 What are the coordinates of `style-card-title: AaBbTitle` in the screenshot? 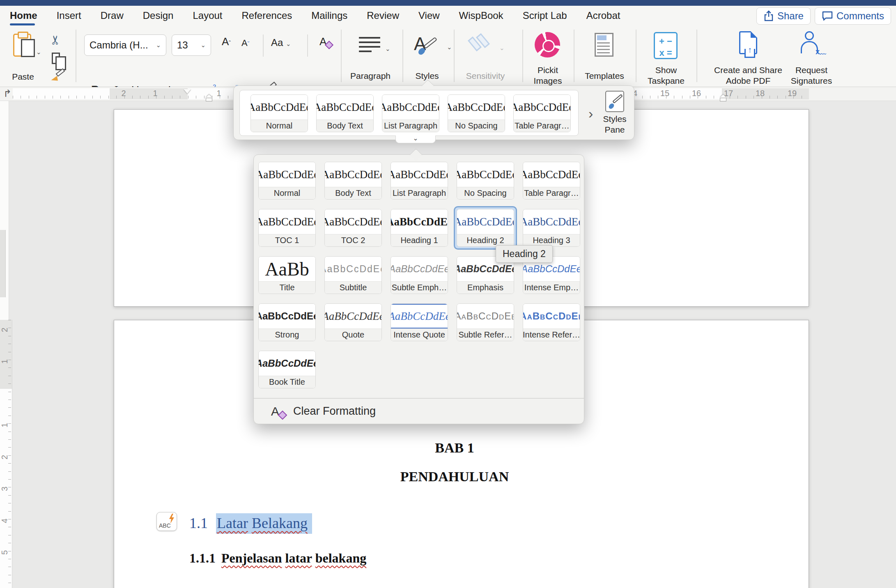 It's located at (287, 275).